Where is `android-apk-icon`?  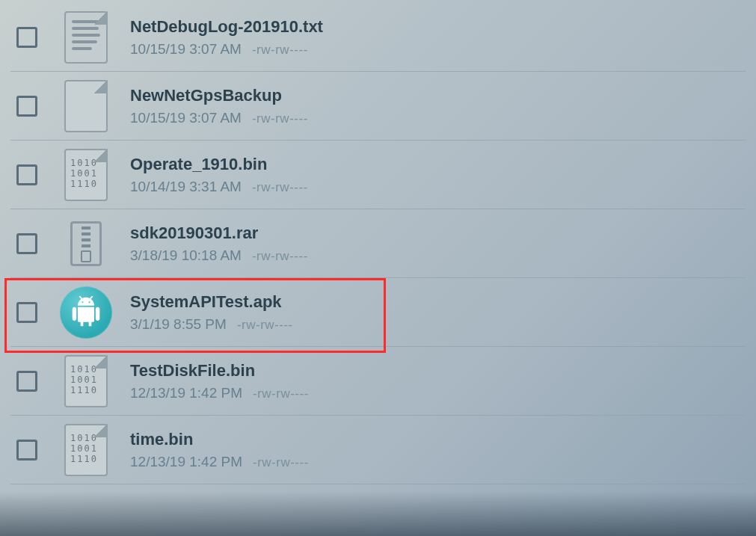
android-apk-icon is located at coordinates (86, 312).